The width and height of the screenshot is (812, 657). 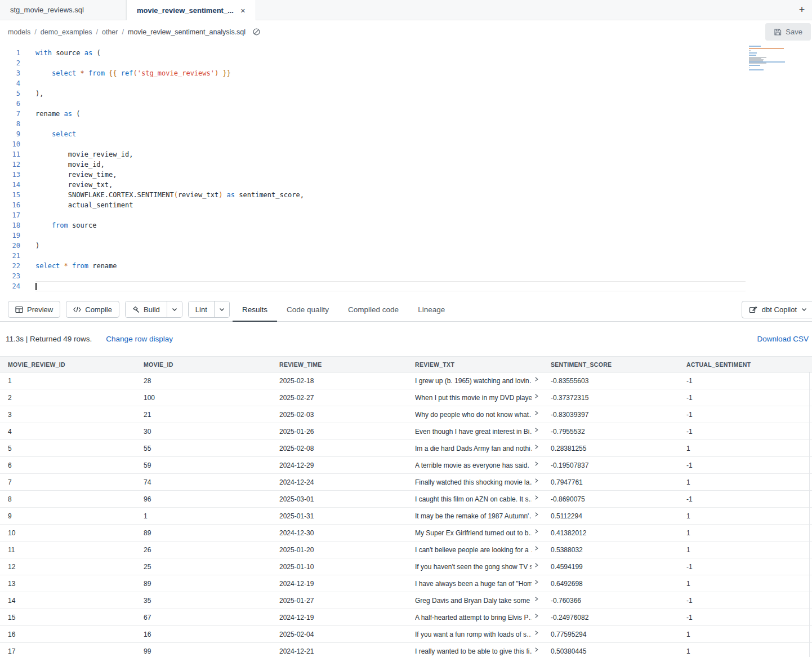 What do you see at coordinates (10, 53) in the screenshot?
I see `line-number: 1` at bounding box center [10, 53].